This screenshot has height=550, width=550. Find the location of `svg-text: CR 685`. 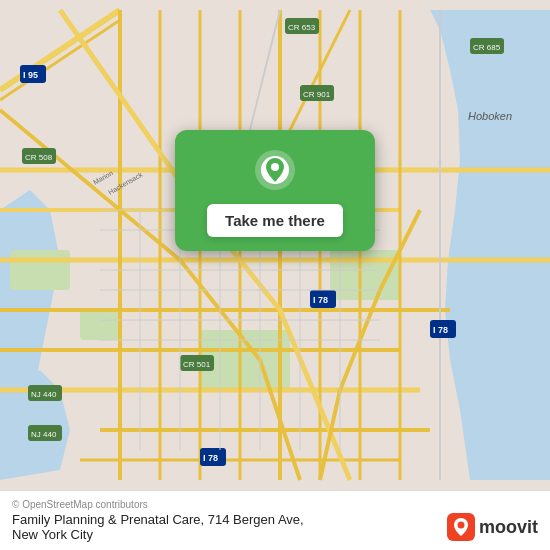

svg-text: CR 685 is located at coordinates (487, 48).